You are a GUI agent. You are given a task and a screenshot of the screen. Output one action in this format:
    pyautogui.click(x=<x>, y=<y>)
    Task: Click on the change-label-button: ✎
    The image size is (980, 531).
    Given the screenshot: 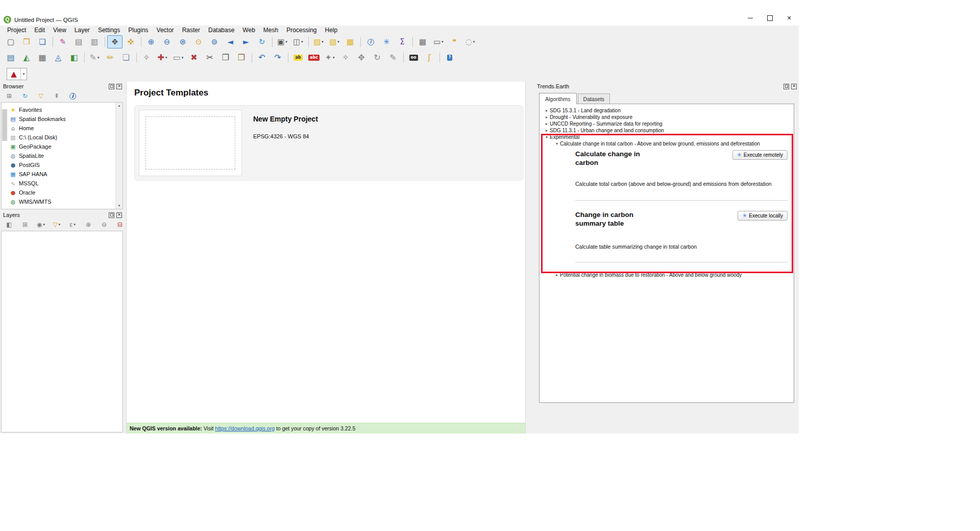 What is the action you would take?
    pyautogui.click(x=393, y=58)
    